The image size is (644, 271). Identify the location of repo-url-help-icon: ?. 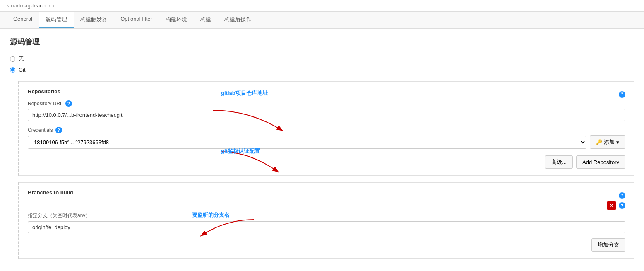
(69, 104).